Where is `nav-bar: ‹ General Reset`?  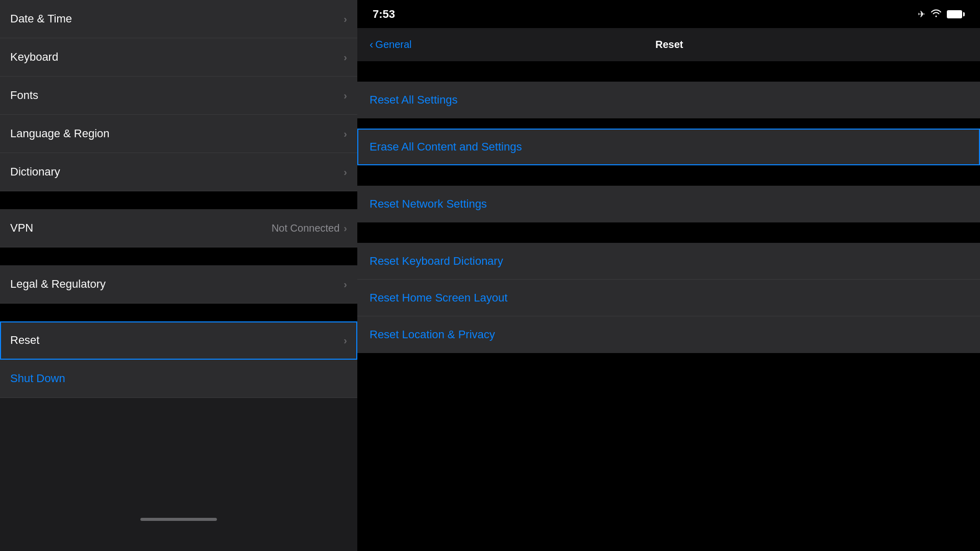
nav-bar: ‹ General Reset is located at coordinates (669, 45).